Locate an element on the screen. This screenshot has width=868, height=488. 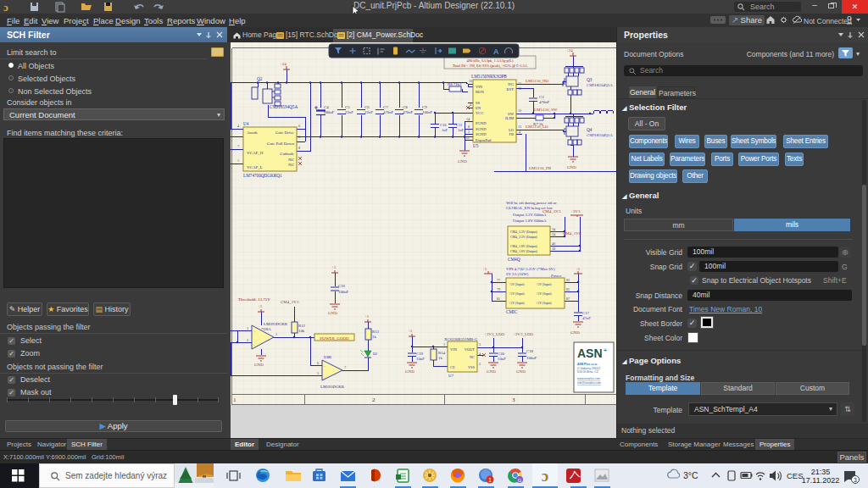
svg-text: CM4_1V8 is located at coordinates (572, 234).